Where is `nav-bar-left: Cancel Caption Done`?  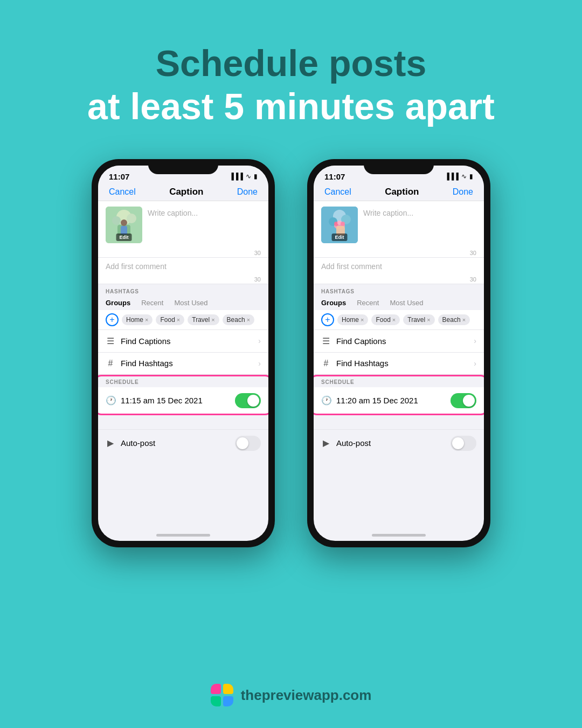
nav-bar-left: Cancel Caption Done is located at coordinates (183, 192).